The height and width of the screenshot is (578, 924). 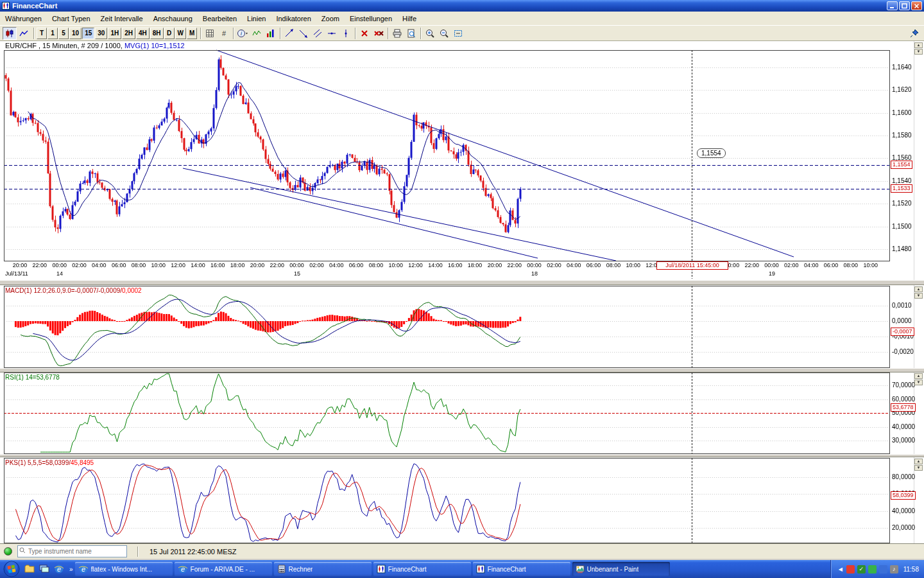 I want to click on pks-d-value: 45,8495, so click(x=82, y=462).